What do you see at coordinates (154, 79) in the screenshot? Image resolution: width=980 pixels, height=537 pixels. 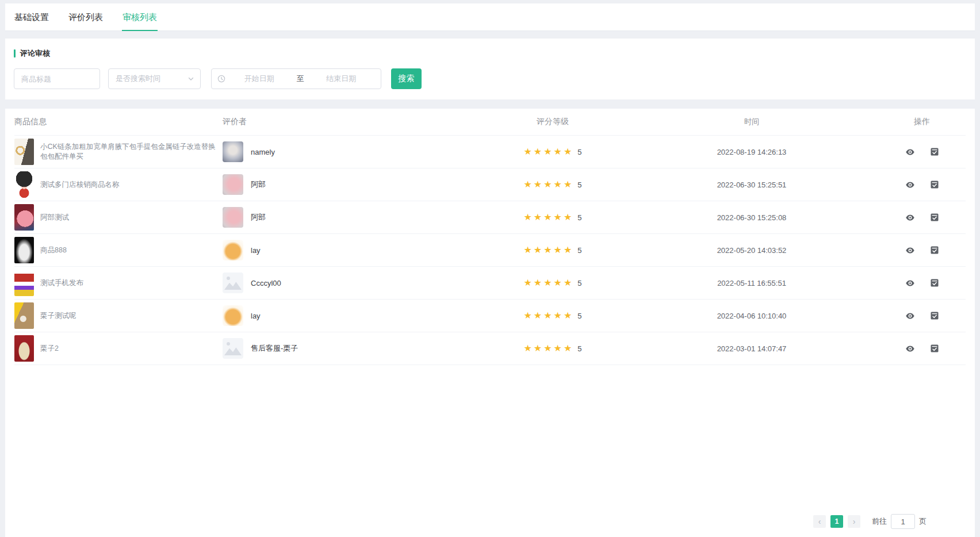 I see `time-search-select: 是否搜索时间` at bounding box center [154, 79].